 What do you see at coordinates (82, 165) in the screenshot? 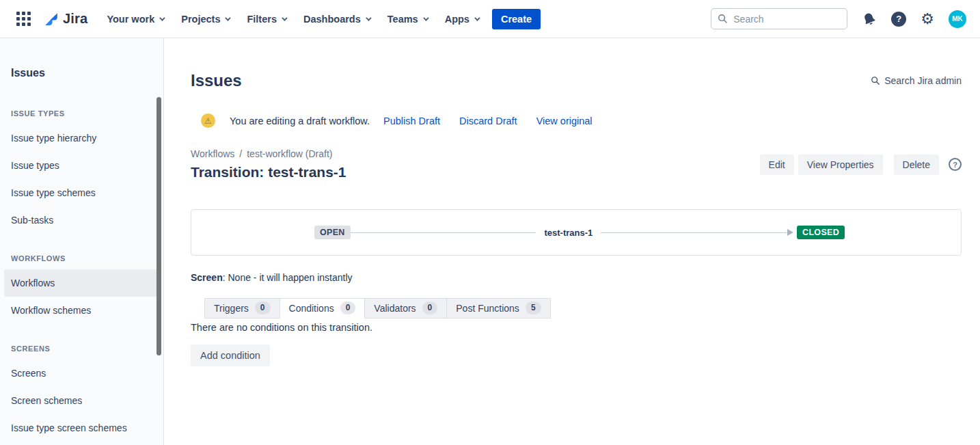
I see `sidebar-item-issue-types: Issue types` at bounding box center [82, 165].